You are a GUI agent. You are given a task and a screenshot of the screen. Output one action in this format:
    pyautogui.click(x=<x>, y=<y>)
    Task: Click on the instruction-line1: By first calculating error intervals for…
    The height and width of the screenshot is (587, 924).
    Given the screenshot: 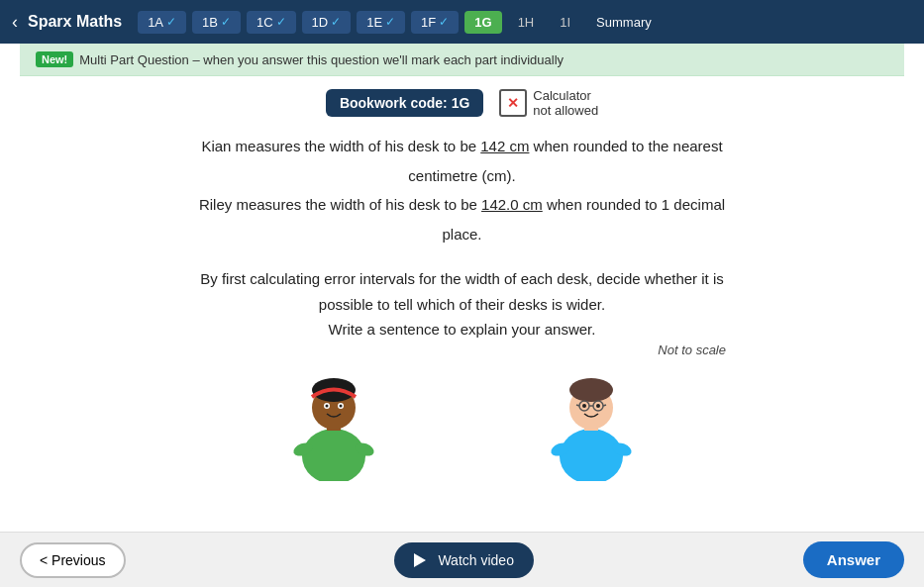 What is the action you would take?
    pyautogui.click(x=462, y=279)
    